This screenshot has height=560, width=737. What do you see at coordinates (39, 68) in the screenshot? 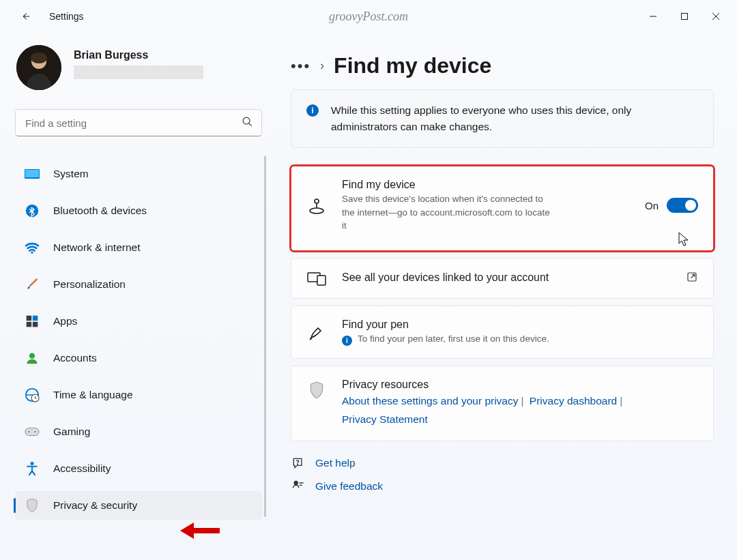
I see `avatar` at bounding box center [39, 68].